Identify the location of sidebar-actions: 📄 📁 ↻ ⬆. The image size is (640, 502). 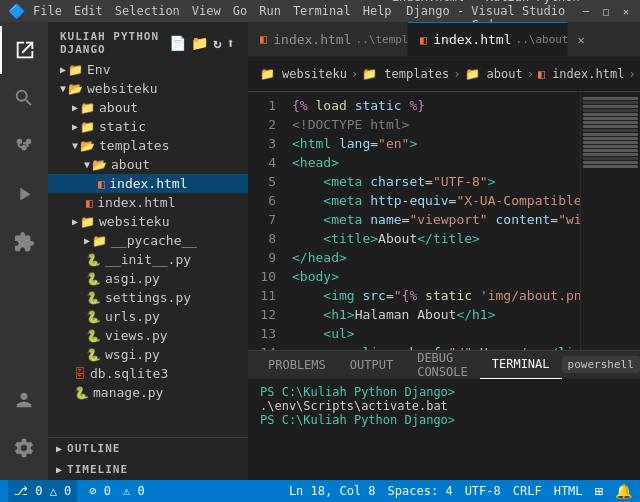
(202, 43).